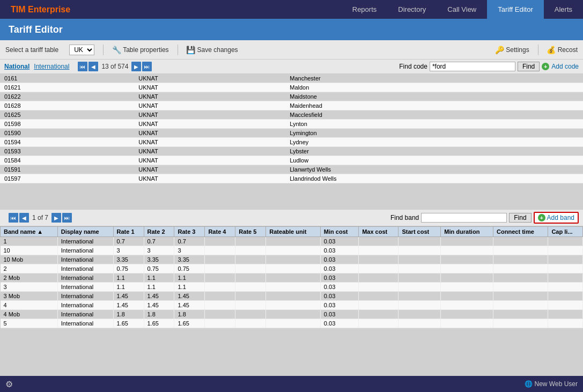  I want to click on table-row: 0161 UKNAT Manchester, so click(292, 78).